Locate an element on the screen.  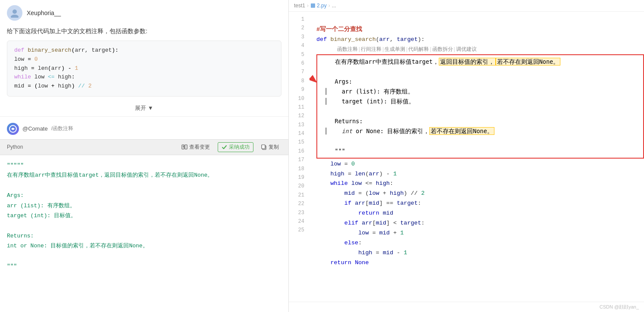
annotation-links-line: 函数注释|行间注释|生成单测|代码解释|函数拆分|调优建议 is located at coordinates (480, 49).